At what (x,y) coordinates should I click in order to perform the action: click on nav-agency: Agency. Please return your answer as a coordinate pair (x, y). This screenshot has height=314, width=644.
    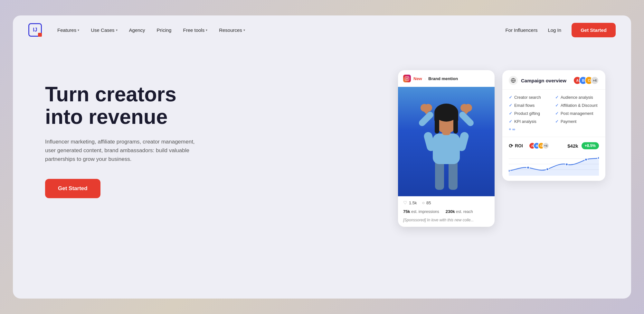
    Looking at the image, I should click on (137, 30).